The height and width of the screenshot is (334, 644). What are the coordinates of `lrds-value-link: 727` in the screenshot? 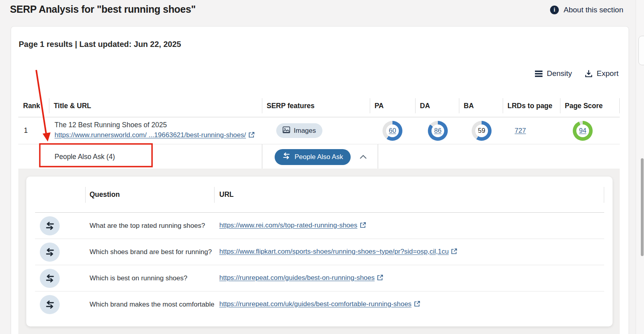 It's located at (520, 130).